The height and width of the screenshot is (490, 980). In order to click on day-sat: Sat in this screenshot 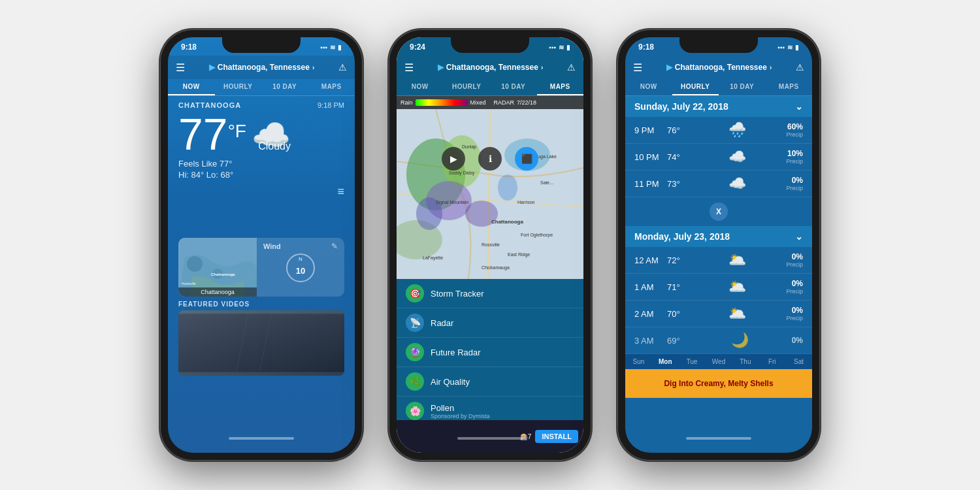, I will do `click(798, 362)`.